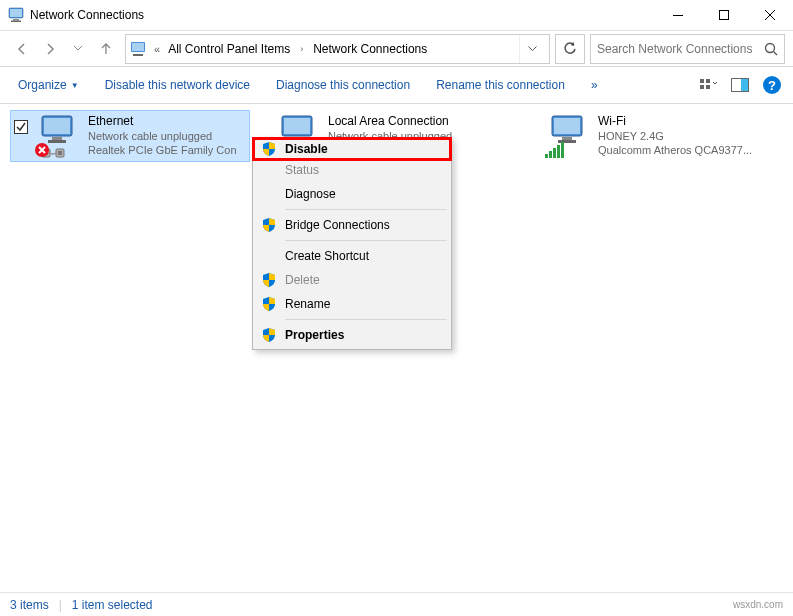 This screenshot has width=793, height=616. I want to click on properties-label: Properties, so click(314, 335).